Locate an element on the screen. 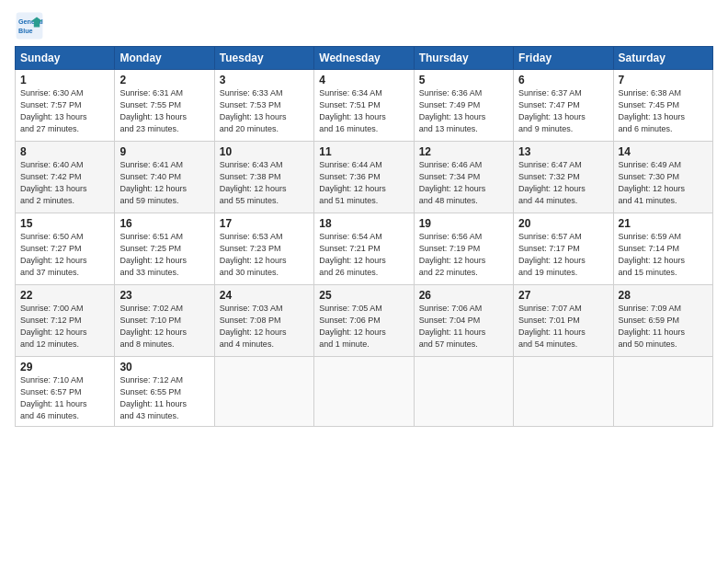 Image resolution: width=728 pixels, height=563 pixels. day-info: Sunrise: 6:43 AM Sunset: 7:38 PM Dayligh… is located at coordinates (265, 183).